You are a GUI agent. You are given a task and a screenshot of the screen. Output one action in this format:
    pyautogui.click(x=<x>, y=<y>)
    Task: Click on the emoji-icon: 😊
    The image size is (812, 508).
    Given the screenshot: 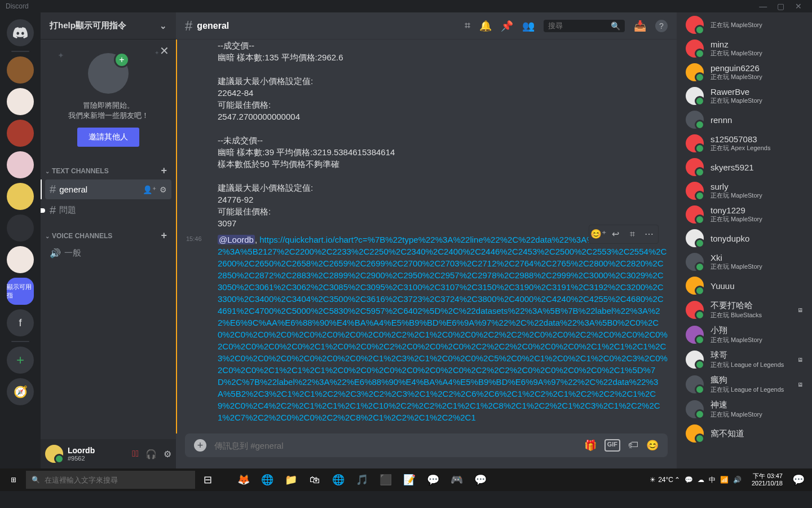 What is the action you would take?
    pyautogui.click(x=652, y=445)
    